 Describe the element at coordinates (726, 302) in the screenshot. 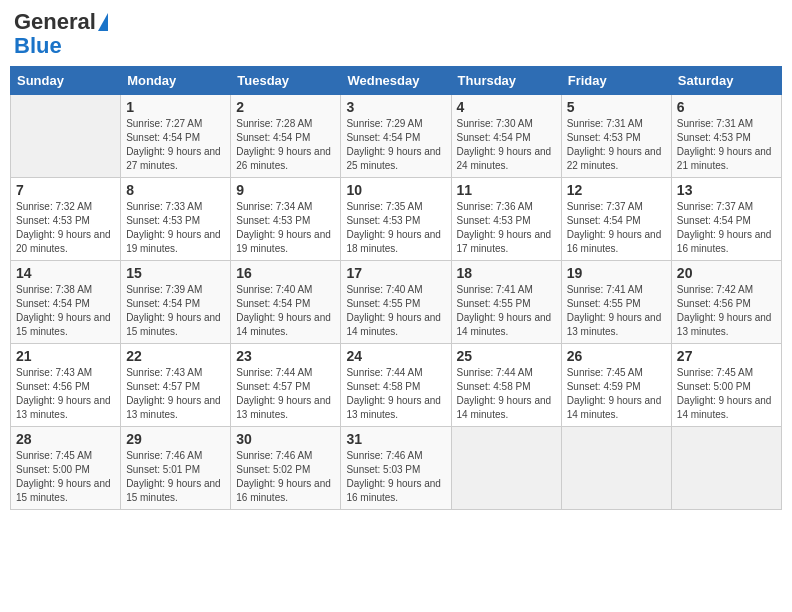

I see `calendar-cell: 20Sunrise: 7:42 AMSunset: 4:56 PMDayligh…` at that location.